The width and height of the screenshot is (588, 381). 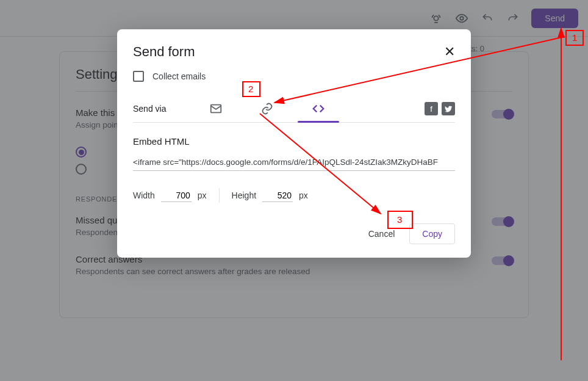 I want to click on height-unit: px, so click(x=304, y=195).